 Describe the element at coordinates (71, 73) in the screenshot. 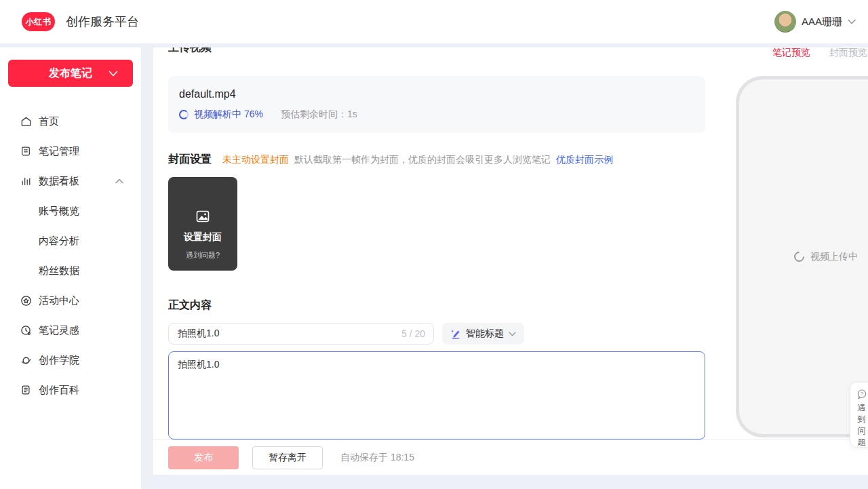

I see `publish-note-button: 发布笔记` at that location.